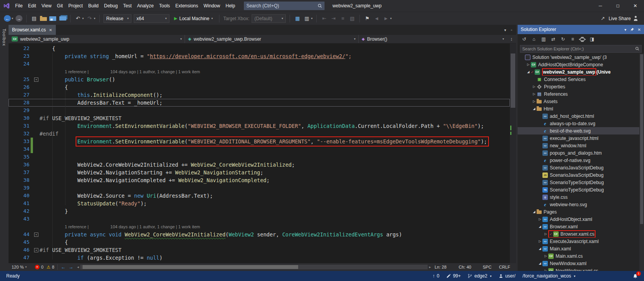  Describe the element at coordinates (507, 276) in the screenshot. I see `repo-user-button: user/` at that location.